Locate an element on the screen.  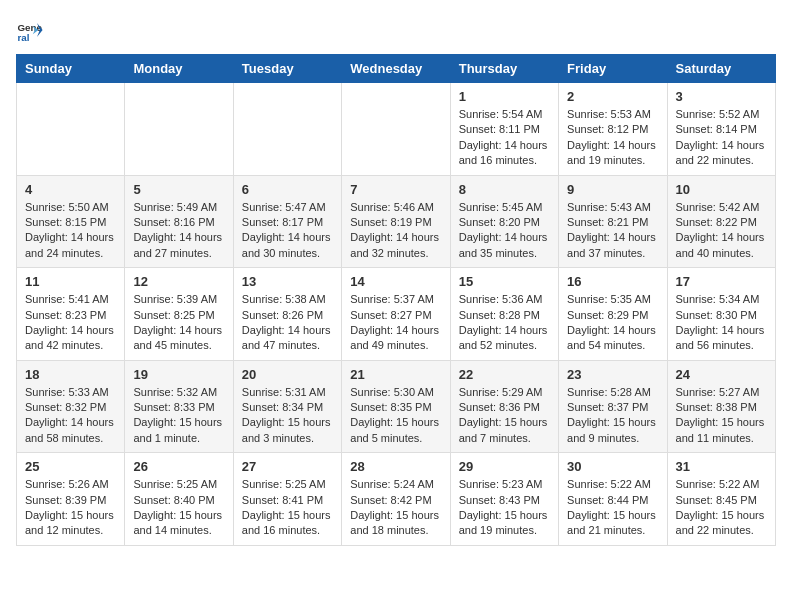
day-number: 2 is located at coordinates (612, 96).